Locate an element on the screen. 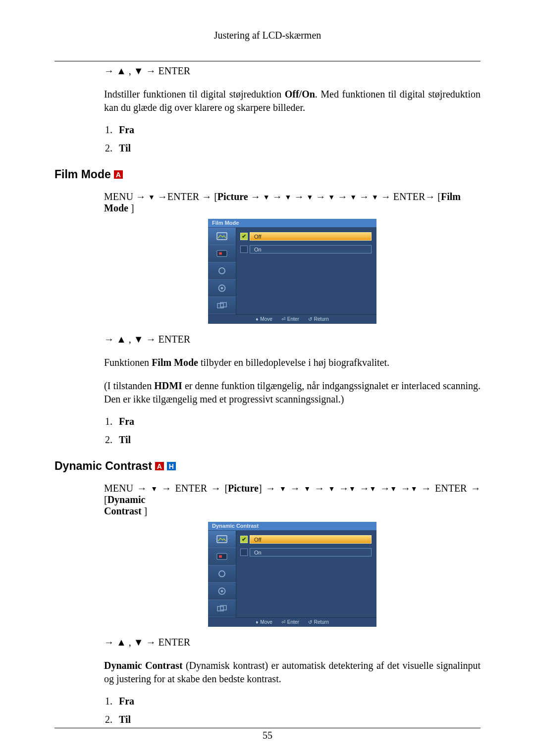  osd-panel: Dynamic Contrast is located at coordinates (292, 574).